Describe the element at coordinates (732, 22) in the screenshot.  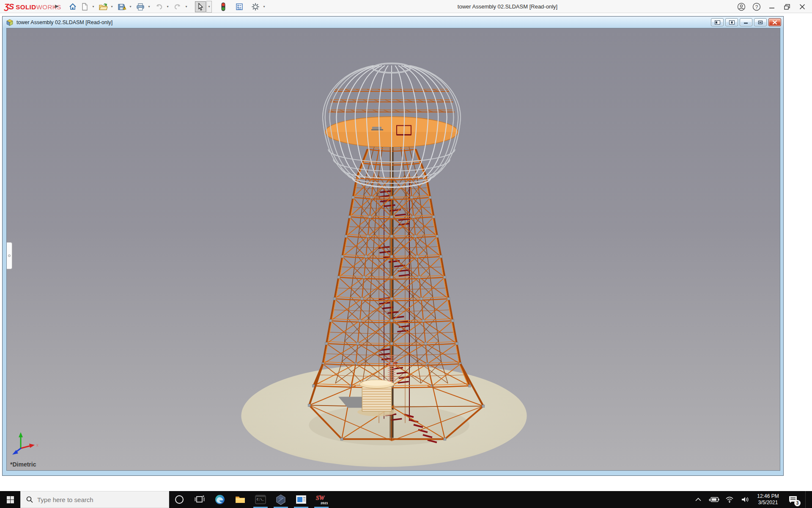
I see `right-pane-icon` at that location.